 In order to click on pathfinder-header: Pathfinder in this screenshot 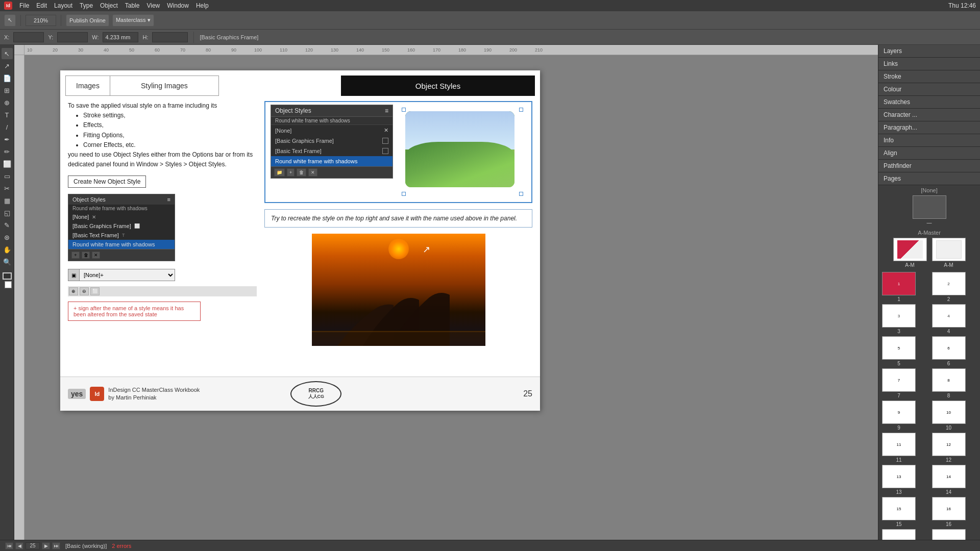, I will do `click(929, 166)`.